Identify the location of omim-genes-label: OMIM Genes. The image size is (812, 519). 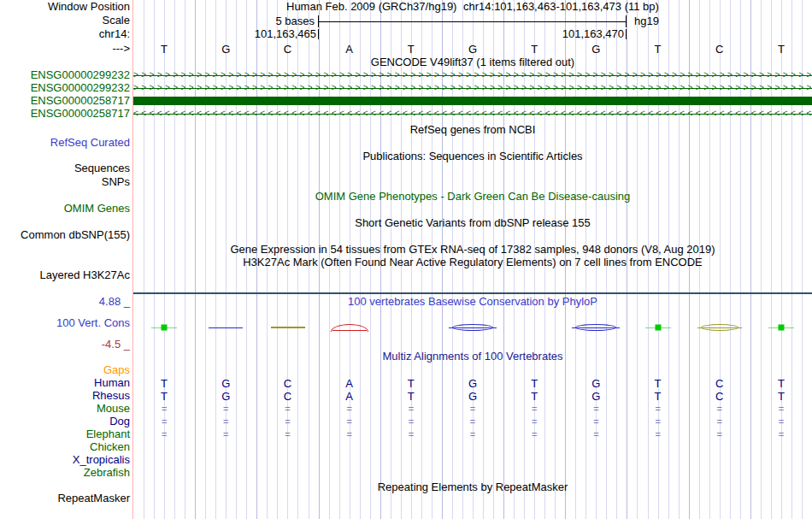
(65, 209).